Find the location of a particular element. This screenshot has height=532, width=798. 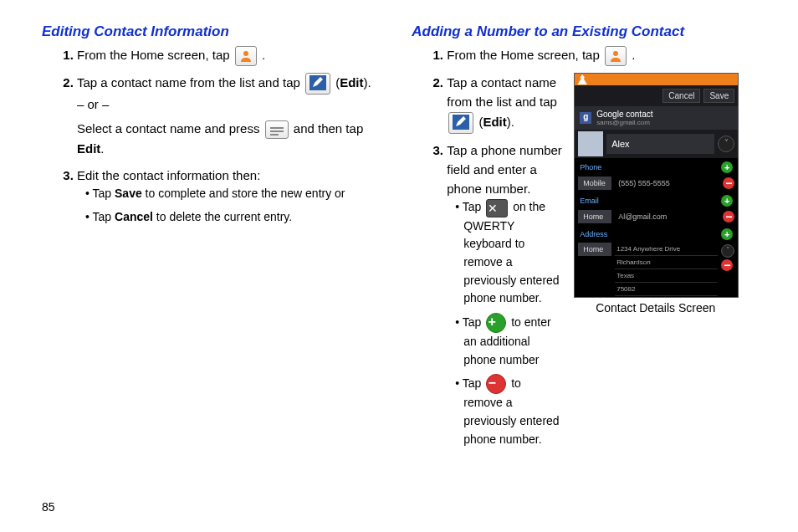

text: on the QWERTY keyboard to remove a previ… is located at coordinates (511, 253).